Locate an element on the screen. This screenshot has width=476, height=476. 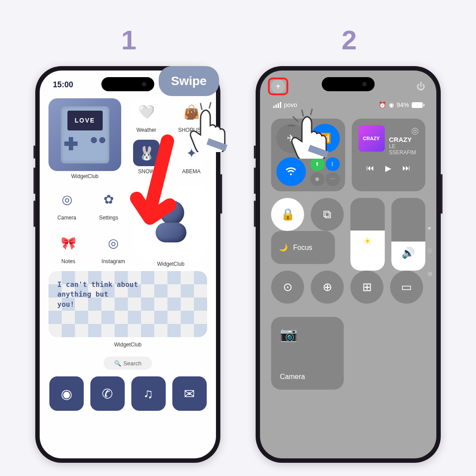
alarm-icon: ⏰ is located at coordinates (383, 105).